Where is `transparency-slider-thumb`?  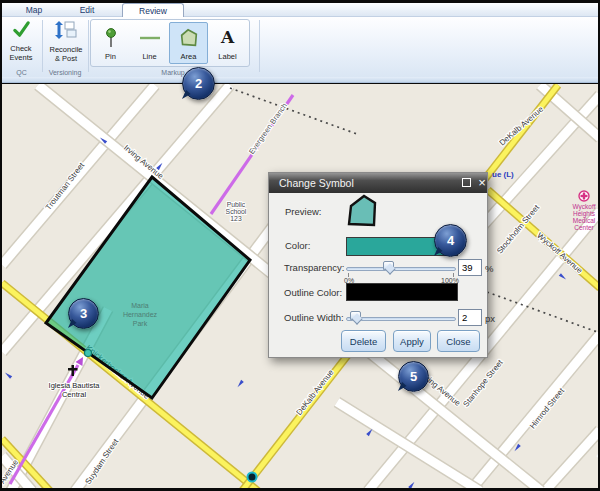
transparency-slider-thumb is located at coordinates (388, 266).